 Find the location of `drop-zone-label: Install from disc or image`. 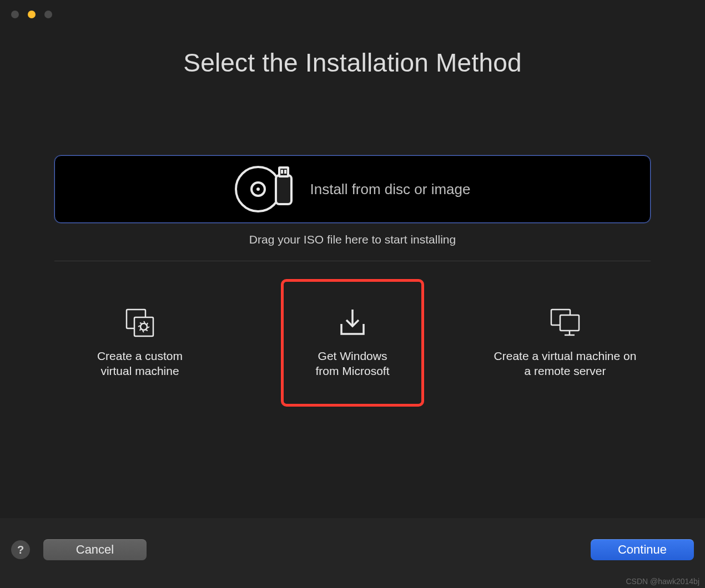

drop-zone-label: Install from disc or image is located at coordinates (391, 190).